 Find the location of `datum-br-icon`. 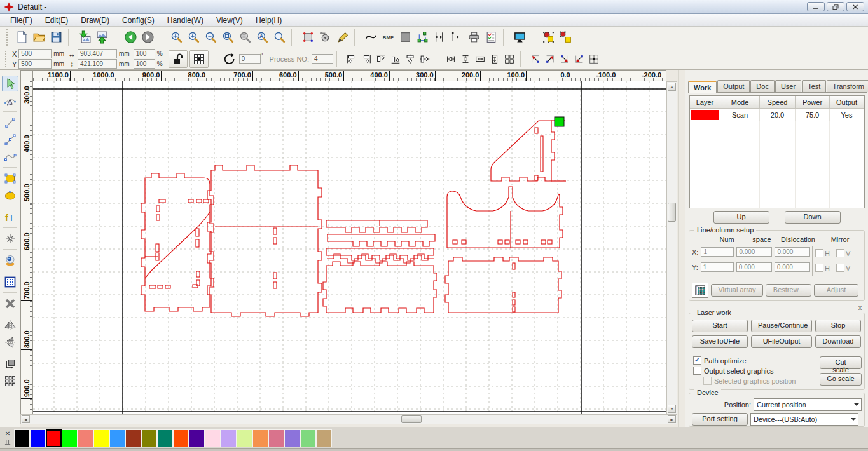

datum-br-icon is located at coordinates (565, 58).